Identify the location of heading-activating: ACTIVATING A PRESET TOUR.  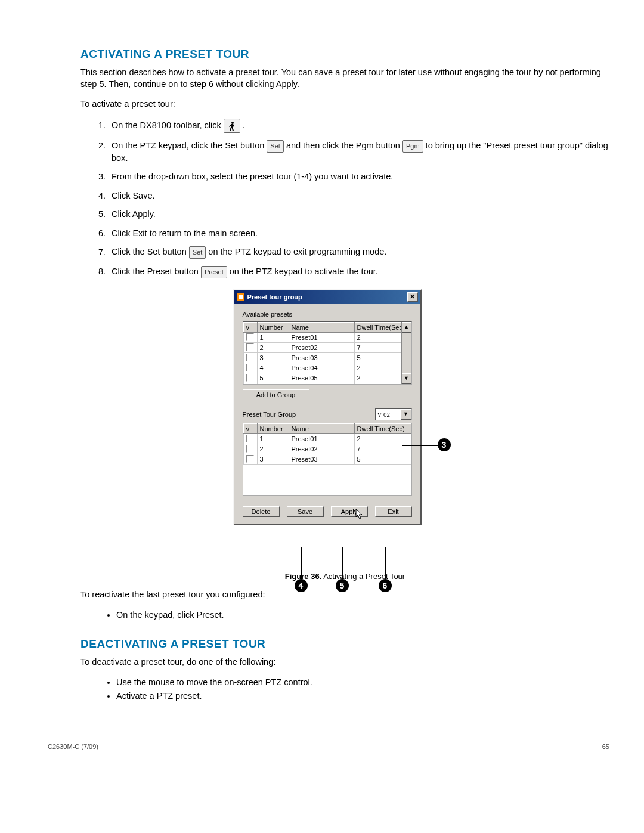
(345, 54).